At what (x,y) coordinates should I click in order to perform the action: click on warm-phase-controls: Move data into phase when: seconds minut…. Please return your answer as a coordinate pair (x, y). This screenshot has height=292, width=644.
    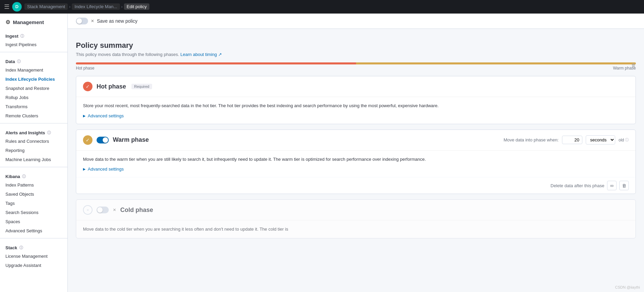
    Looking at the image, I should click on (566, 140).